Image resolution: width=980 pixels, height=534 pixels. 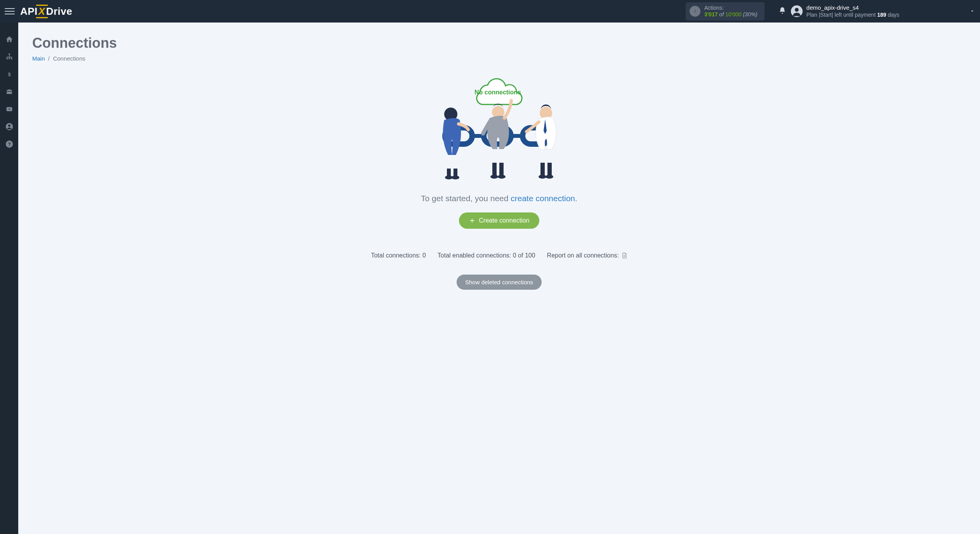 I want to click on app-header: API X Drive i Actions: 3'017 of 10'000 (…, so click(x=490, y=11).